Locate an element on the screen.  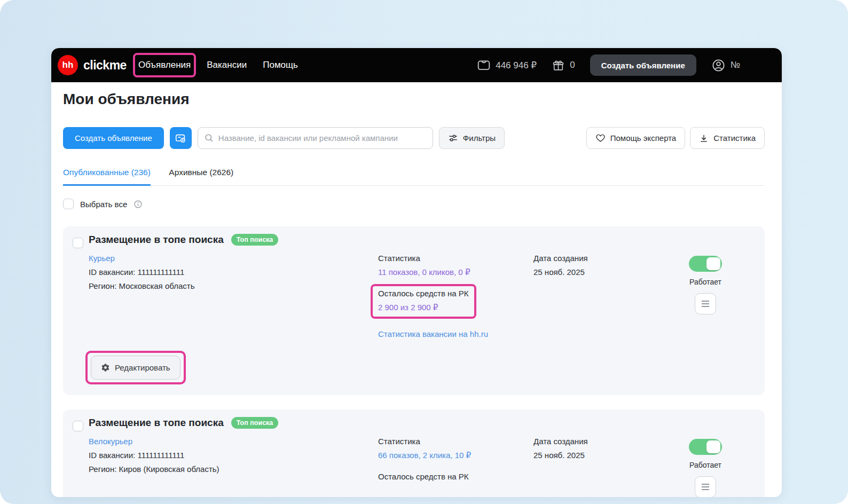
user-icon is located at coordinates (719, 65).